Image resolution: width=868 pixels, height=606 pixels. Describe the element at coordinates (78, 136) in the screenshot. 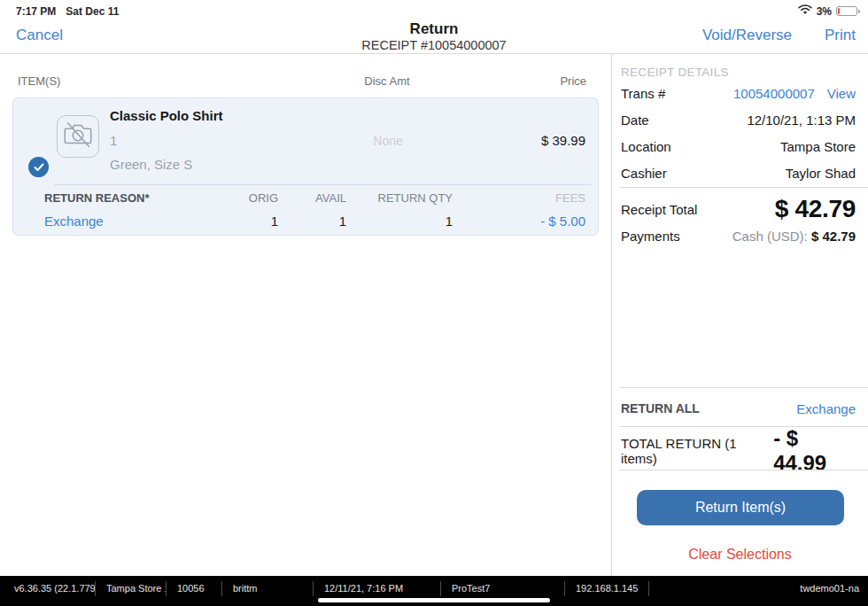

I see `no-image-placeholder` at that location.